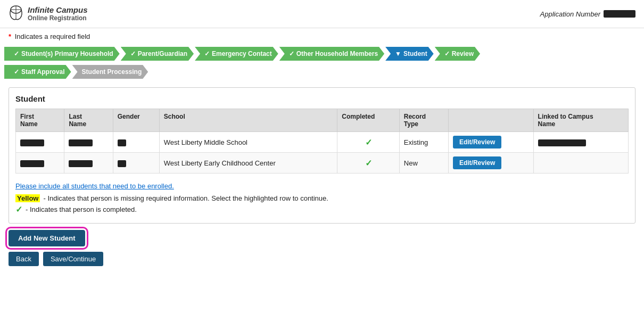 This screenshot has width=644, height=330. Describe the element at coordinates (136, 120) in the screenshot. I see `col-header-gender: Gender` at that location.